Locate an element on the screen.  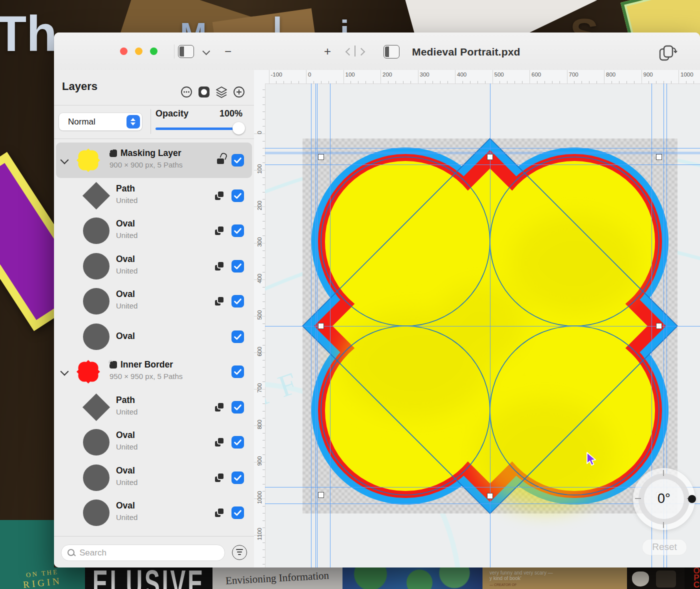
compare-divider-icon is located at coordinates (355, 51).